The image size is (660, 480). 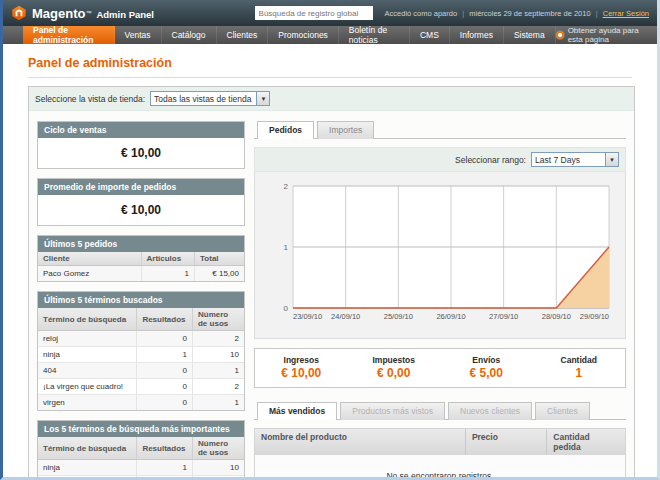 What do you see at coordinates (210, 98) in the screenshot?
I see `store-view-select: Todas las vistas de tienda ▼` at bounding box center [210, 98].